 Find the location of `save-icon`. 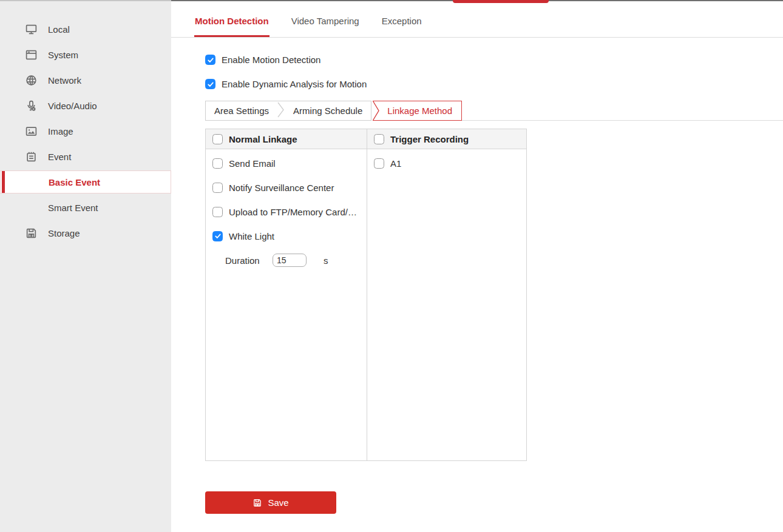

save-icon is located at coordinates (257, 503).